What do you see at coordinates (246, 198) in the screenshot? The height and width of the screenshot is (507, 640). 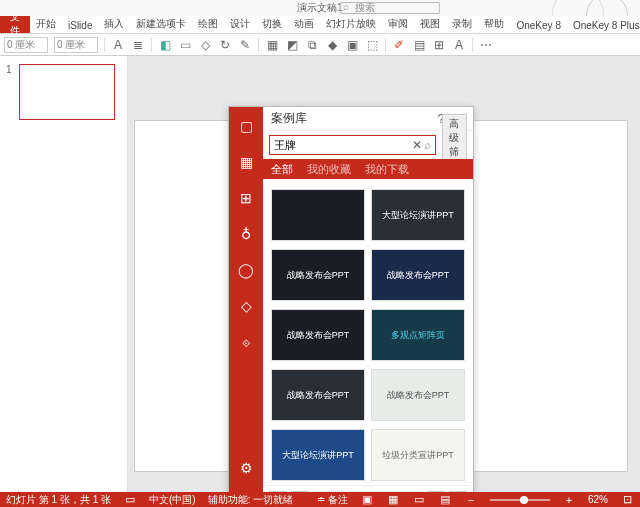 I see `grid-icon: ⊞` at bounding box center [246, 198].